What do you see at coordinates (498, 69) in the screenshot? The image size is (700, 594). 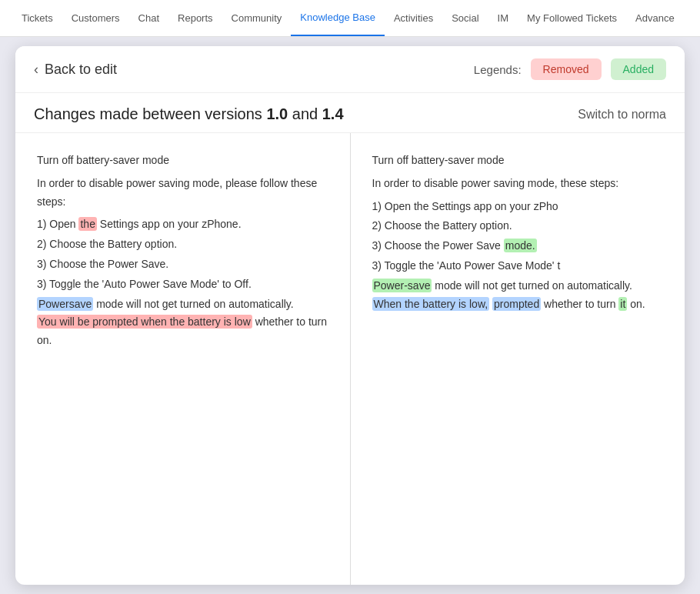 I see `legends-label: Legends:` at bounding box center [498, 69].